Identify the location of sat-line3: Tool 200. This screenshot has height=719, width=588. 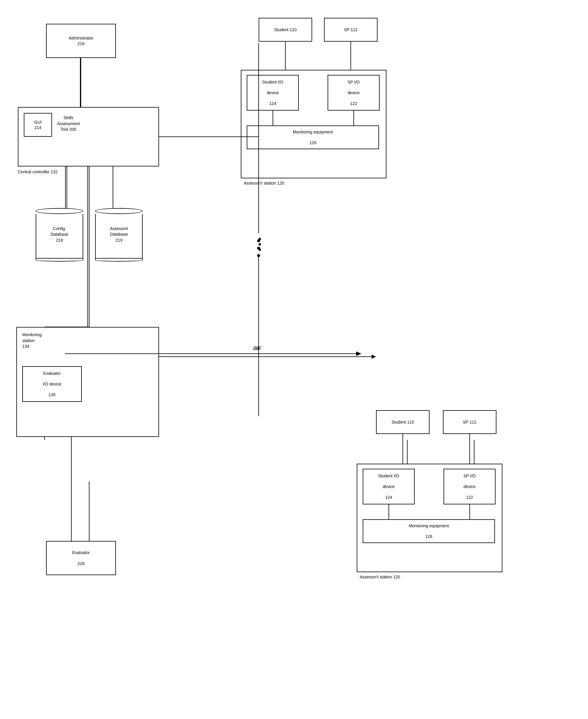
(68, 129).